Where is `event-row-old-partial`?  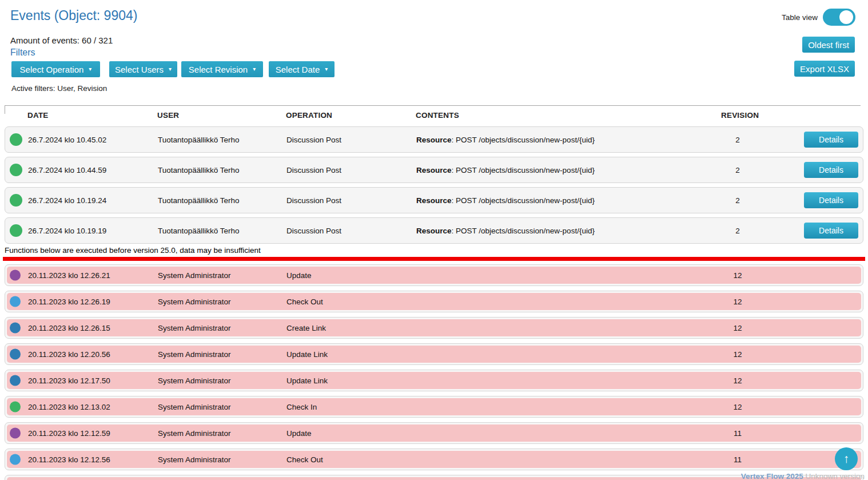 event-row-old-partial is located at coordinates (434, 477).